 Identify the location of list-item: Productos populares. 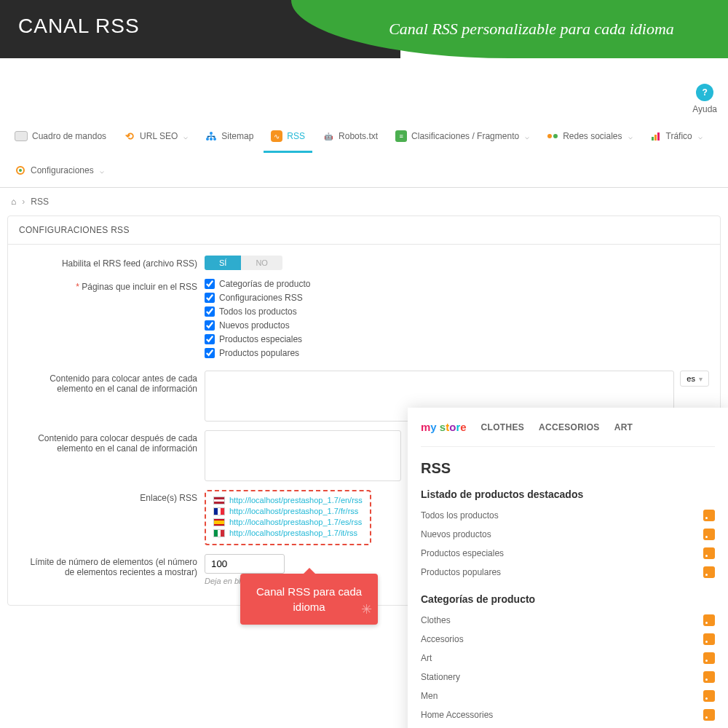
(568, 572).